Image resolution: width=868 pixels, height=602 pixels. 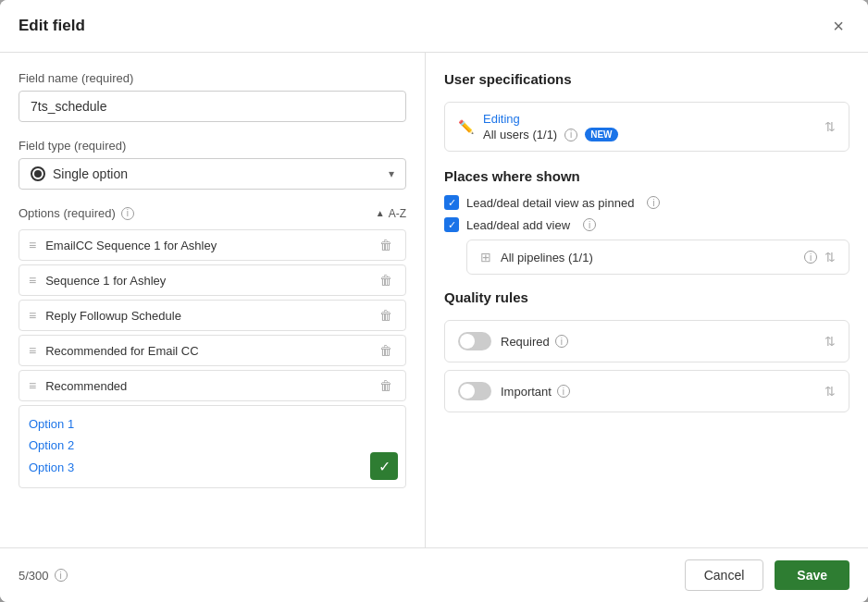 I want to click on placeholder-option-2: Option 2, so click(x=213, y=446).